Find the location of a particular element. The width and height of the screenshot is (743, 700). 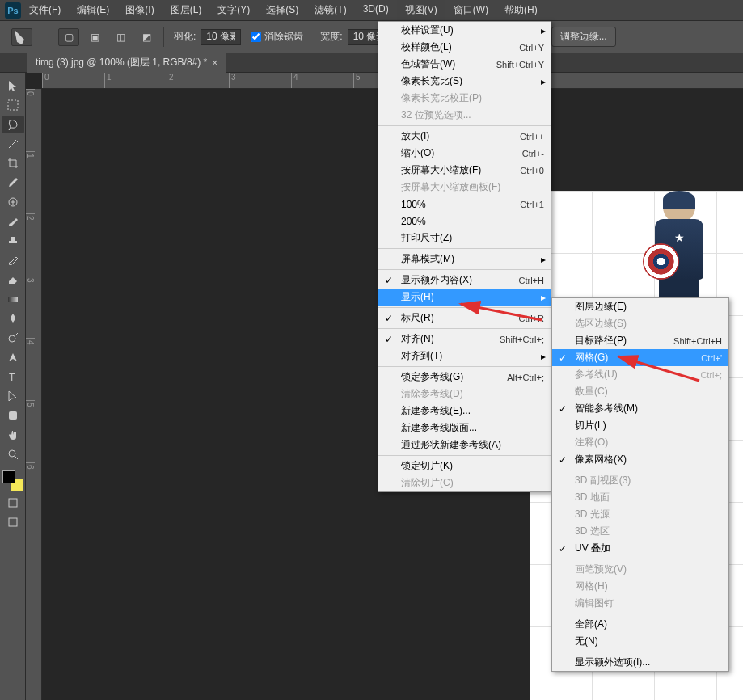

history-brush-tool is located at coordinates (13, 260).